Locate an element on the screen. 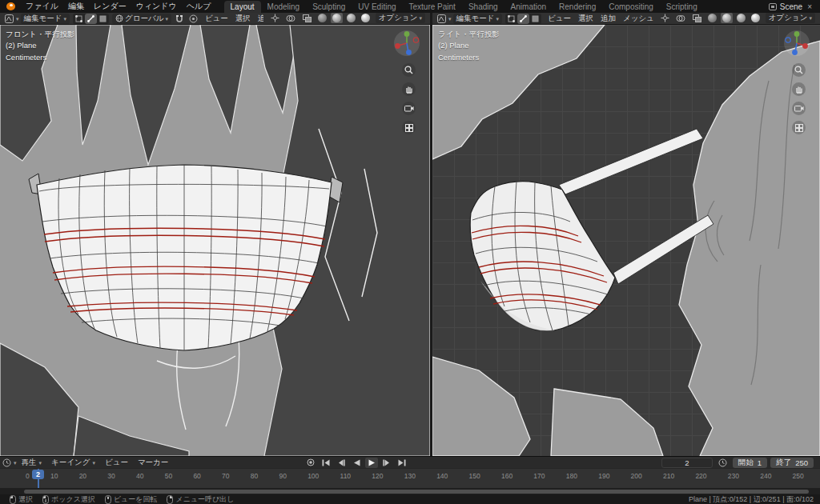 This screenshot has height=504, width=820. menu-add: 追加 is located at coordinates (609, 19).